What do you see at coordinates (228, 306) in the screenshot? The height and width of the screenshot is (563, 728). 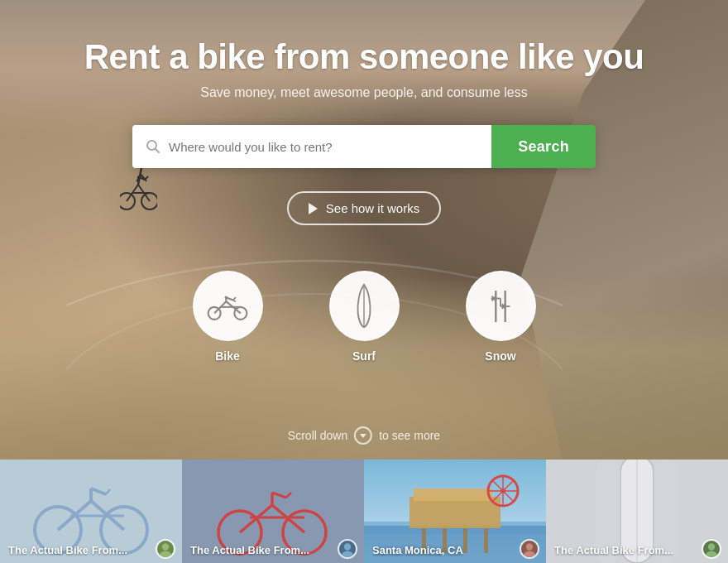 I see `bike-icon` at bounding box center [228, 306].